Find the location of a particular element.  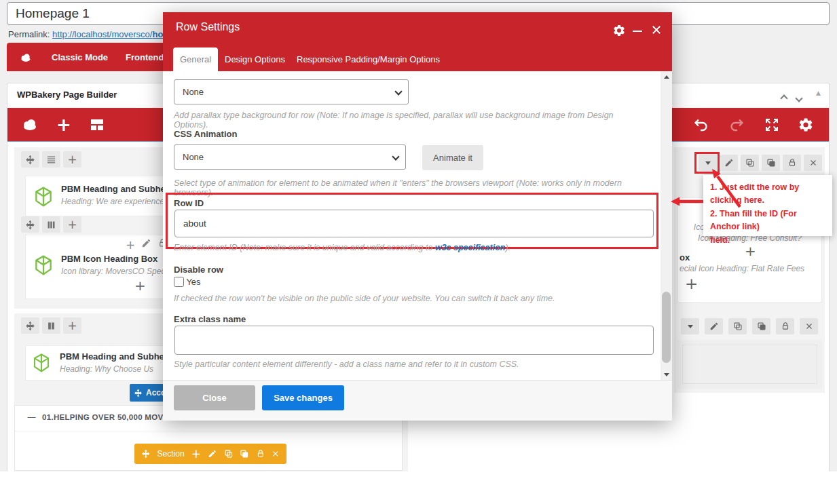

move-up-icon is located at coordinates (784, 98).